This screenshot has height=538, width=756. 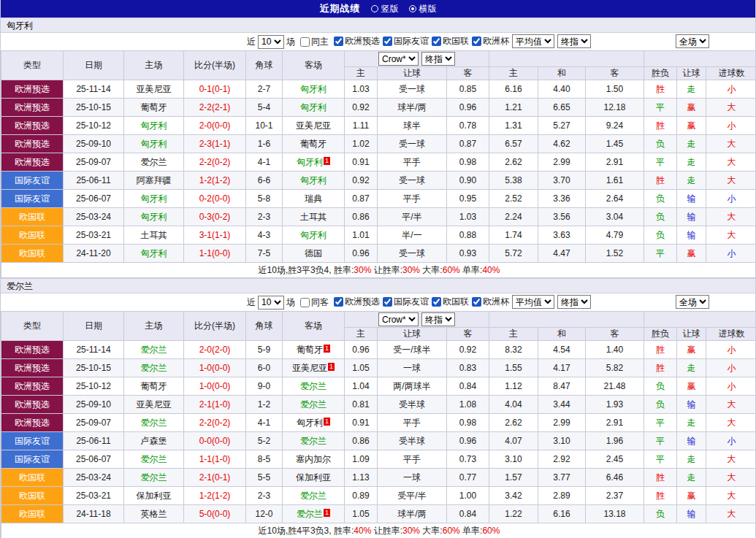 I want to click on team-name: 葡萄牙, so click(x=154, y=107).